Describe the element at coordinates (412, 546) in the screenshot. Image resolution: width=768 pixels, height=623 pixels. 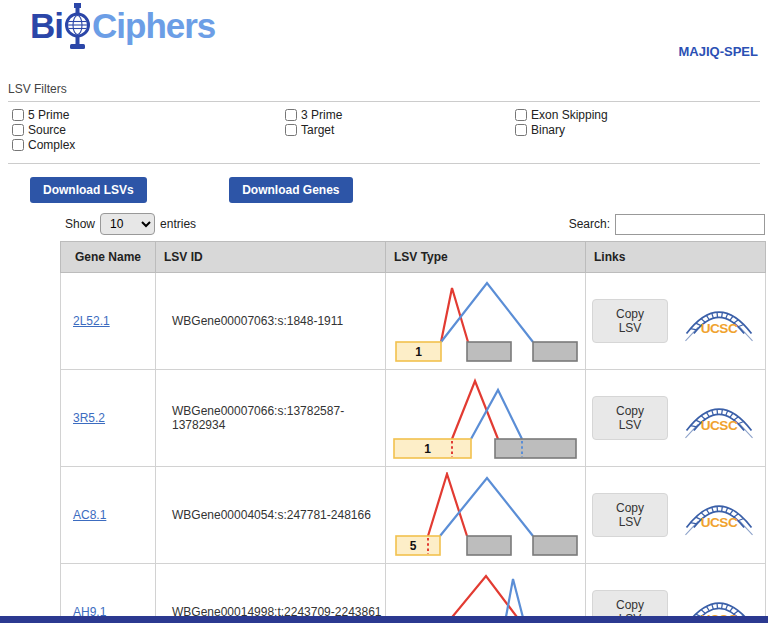
I see `svg-text: 5` at that location.